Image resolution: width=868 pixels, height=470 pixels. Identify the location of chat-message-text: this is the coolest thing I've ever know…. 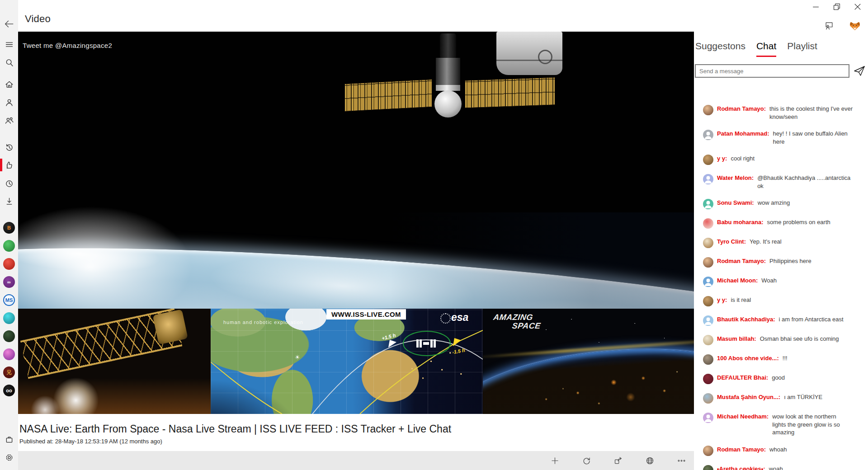
(816, 113).